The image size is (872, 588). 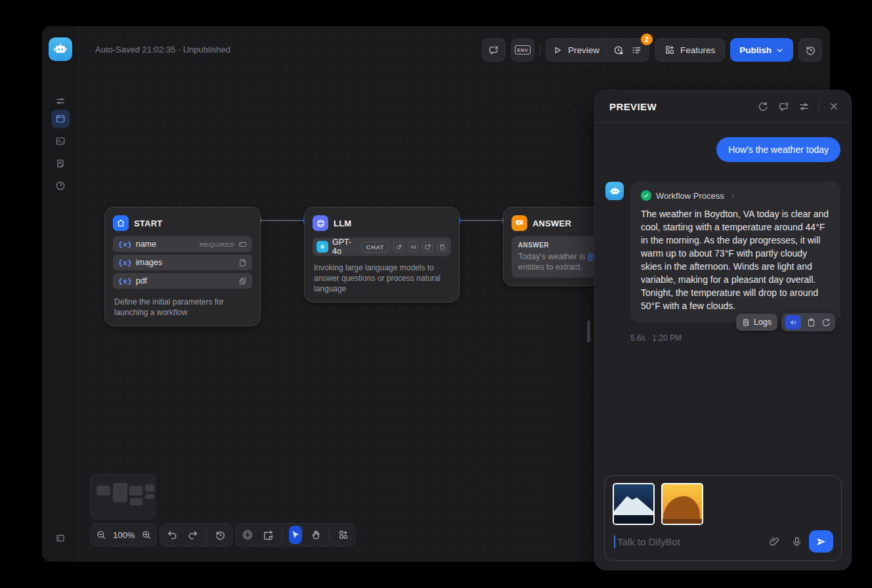 What do you see at coordinates (784, 106) in the screenshot?
I see `annotation-toggle-button` at bounding box center [784, 106].